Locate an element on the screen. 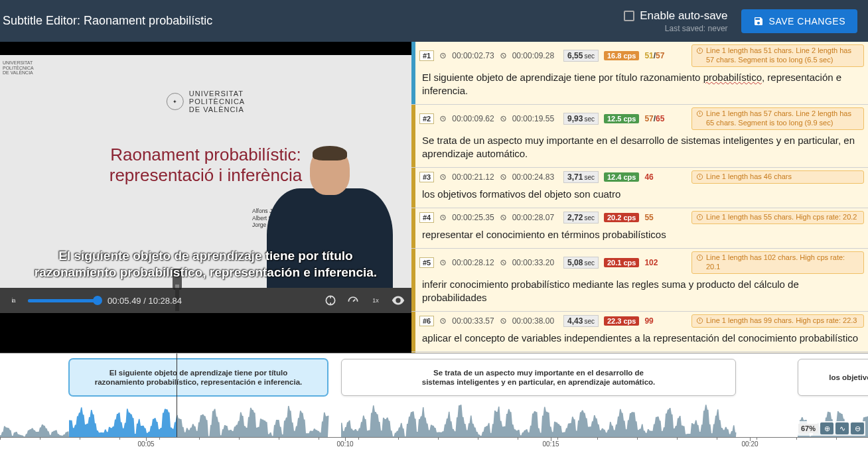 This screenshot has width=868, height=449. segment-text: aplicar el concepto de variables indepen… is located at coordinates (642, 341).